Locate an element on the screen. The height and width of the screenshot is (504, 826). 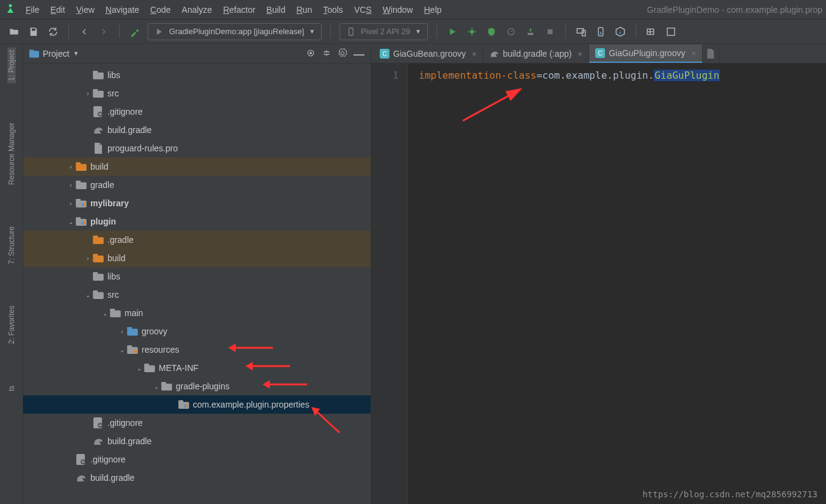
resource-manager-icon is located at coordinates (620, 32).